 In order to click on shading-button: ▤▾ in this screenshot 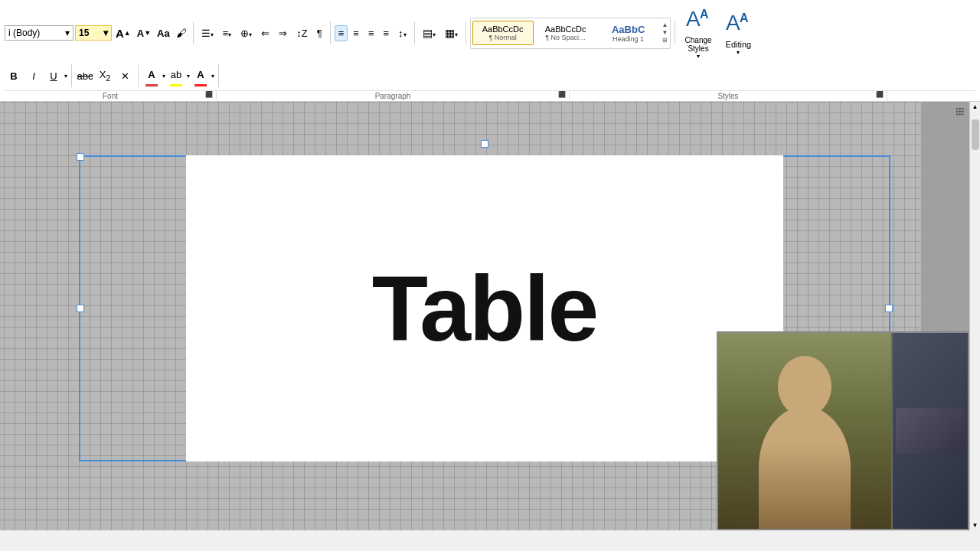, I will do `click(429, 33)`.